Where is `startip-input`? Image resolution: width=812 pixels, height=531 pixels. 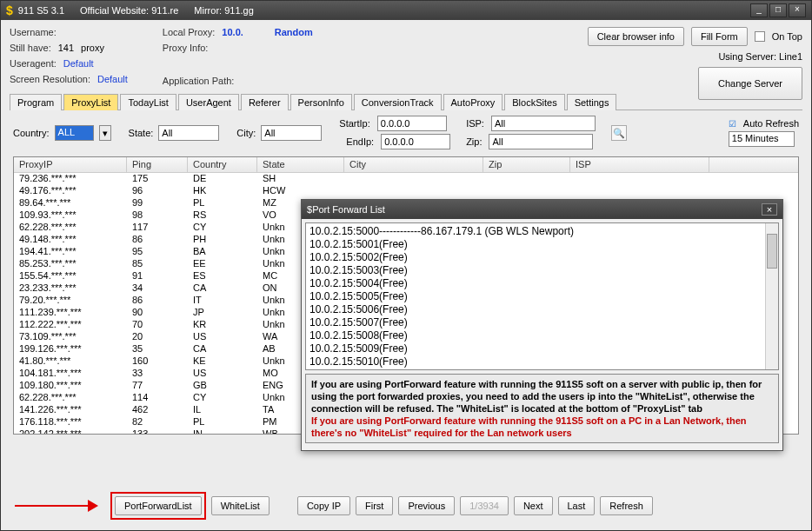
startip-input is located at coordinates (412, 123).